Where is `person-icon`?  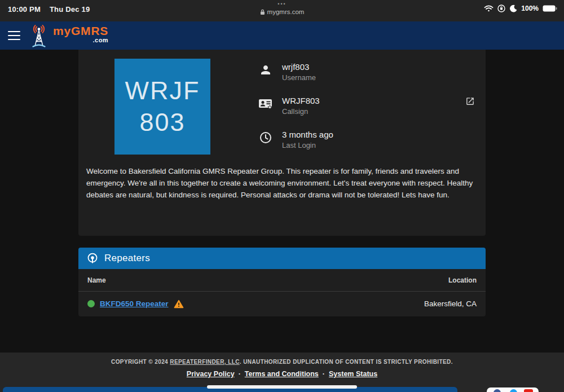
person-icon is located at coordinates (266, 70).